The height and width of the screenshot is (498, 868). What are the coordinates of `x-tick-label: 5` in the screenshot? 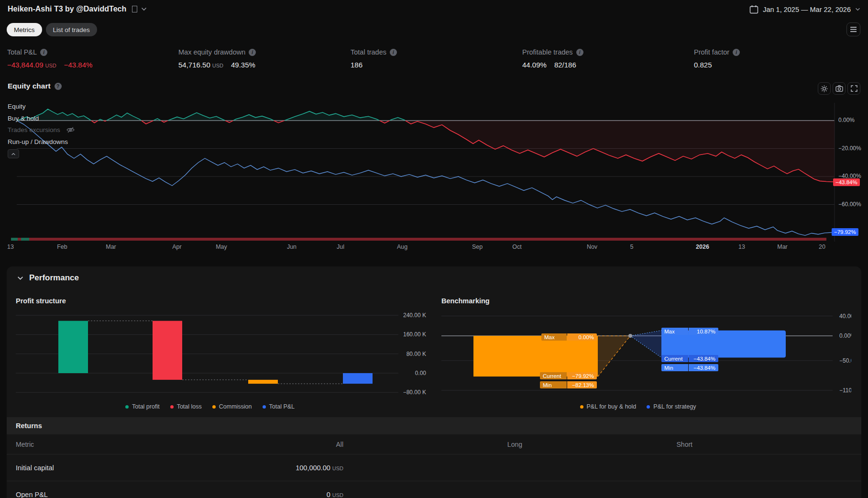 It's located at (632, 247).